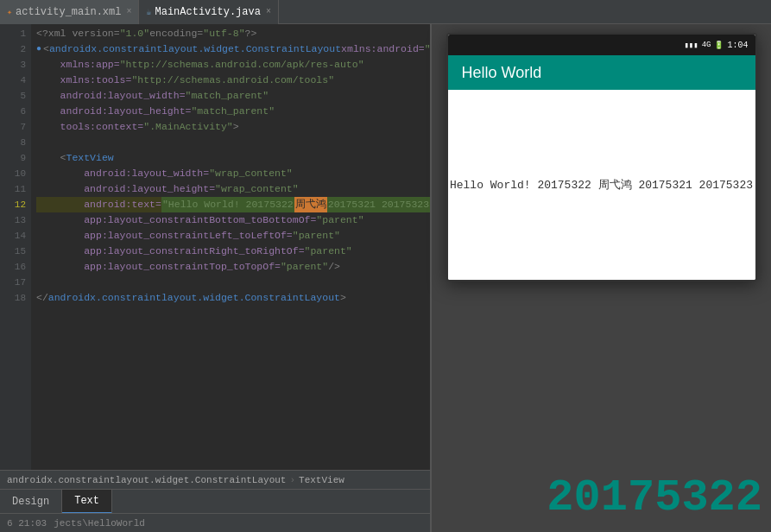 The image size is (771, 532). I want to click on tab-design-label: Design, so click(31, 502).